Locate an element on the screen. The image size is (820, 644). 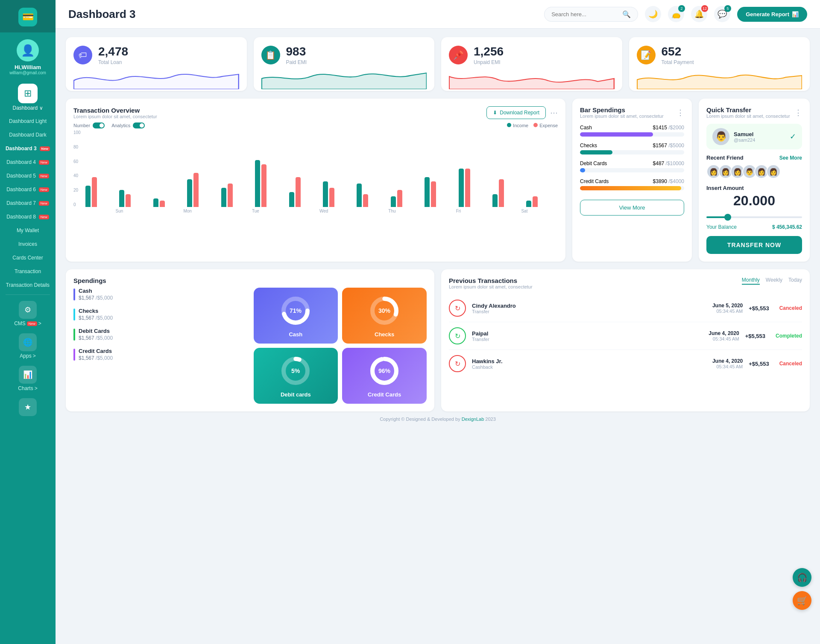
fab-headset: 🎧 is located at coordinates (802, 577).